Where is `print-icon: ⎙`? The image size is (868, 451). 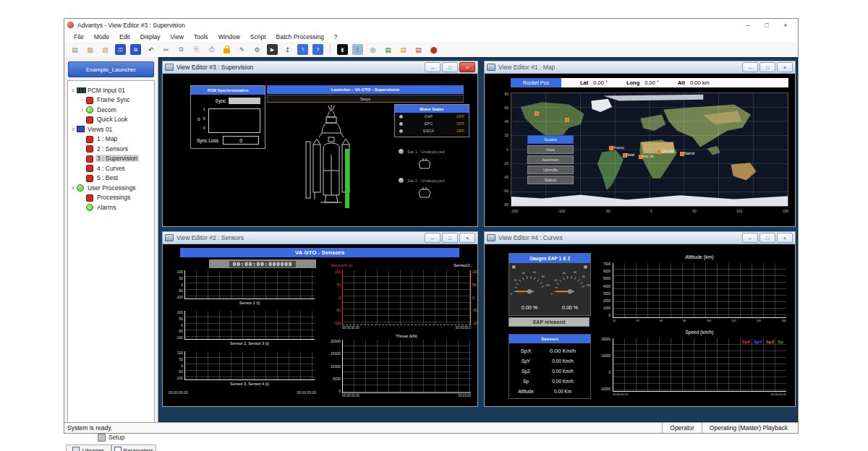 print-icon: ⎙ is located at coordinates (211, 49).